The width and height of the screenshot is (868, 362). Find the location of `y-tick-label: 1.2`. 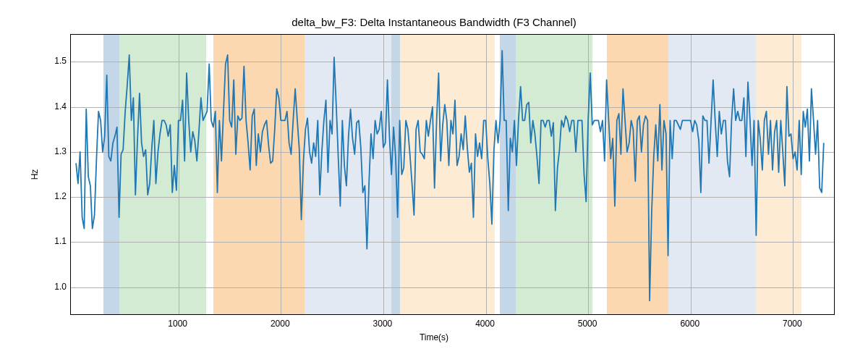

y-tick-label: 1.2 is located at coordinates (61, 196).